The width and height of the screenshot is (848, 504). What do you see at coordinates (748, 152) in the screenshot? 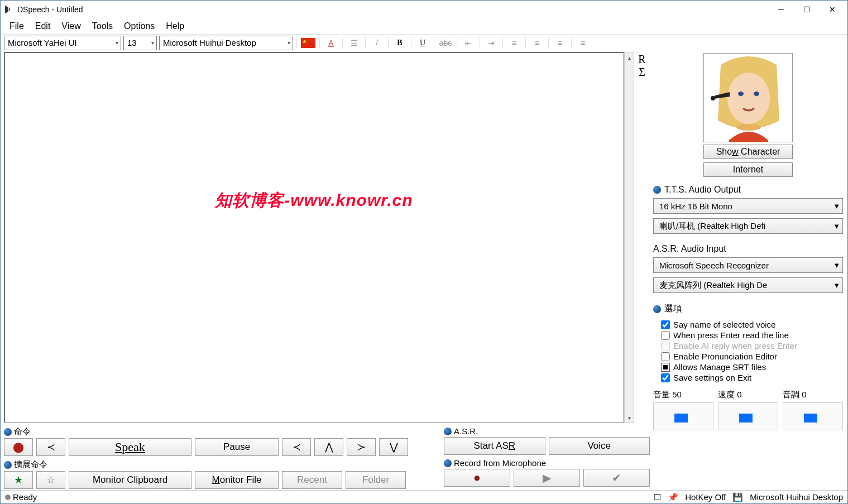
I see `show-character-button: Show Character` at bounding box center [748, 152].